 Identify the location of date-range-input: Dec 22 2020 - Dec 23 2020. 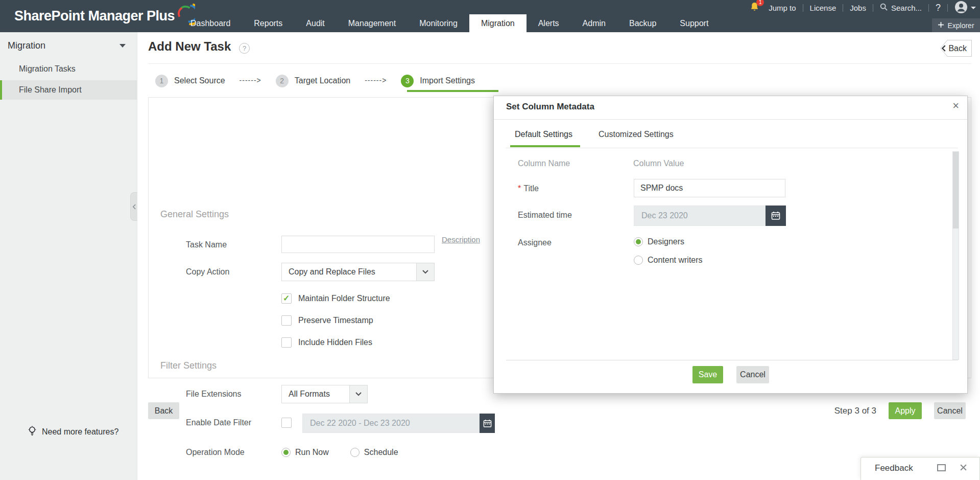
(391, 423).